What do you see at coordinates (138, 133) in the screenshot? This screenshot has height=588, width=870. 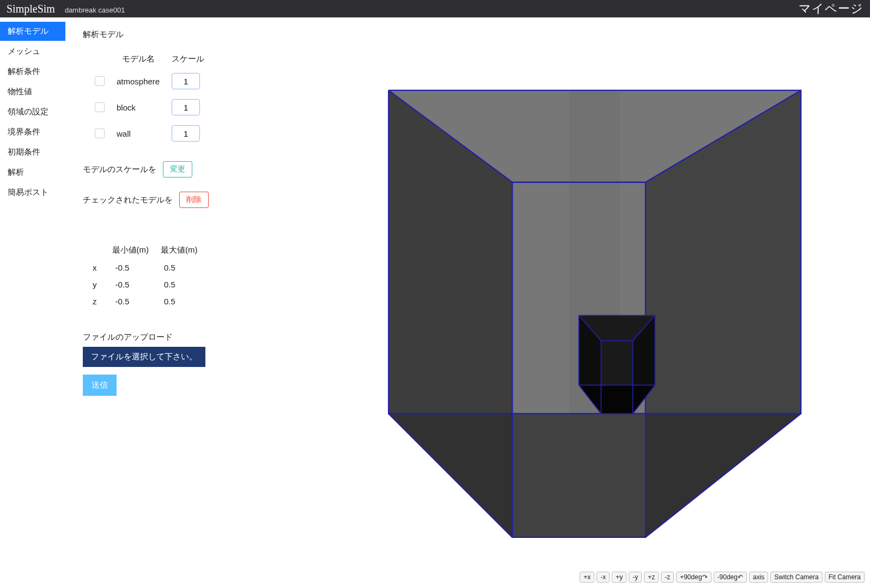 I see `model-name: wall` at bounding box center [138, 133].